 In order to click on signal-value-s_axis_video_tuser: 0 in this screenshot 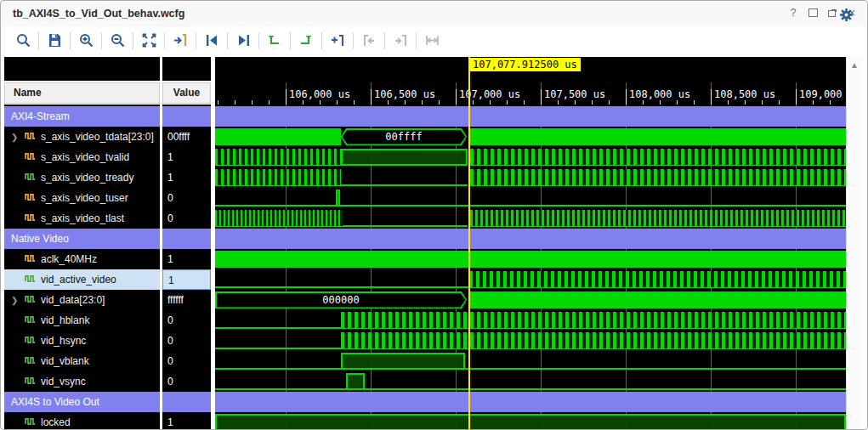, I will do `click(187, 198)`.